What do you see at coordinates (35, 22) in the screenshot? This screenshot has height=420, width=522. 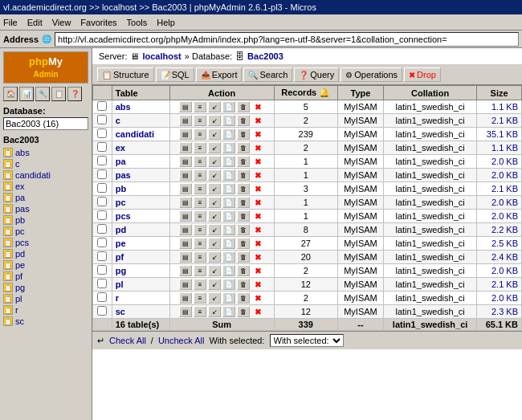 I see `menu-edit: Edit` at bounding box center [35, 22].